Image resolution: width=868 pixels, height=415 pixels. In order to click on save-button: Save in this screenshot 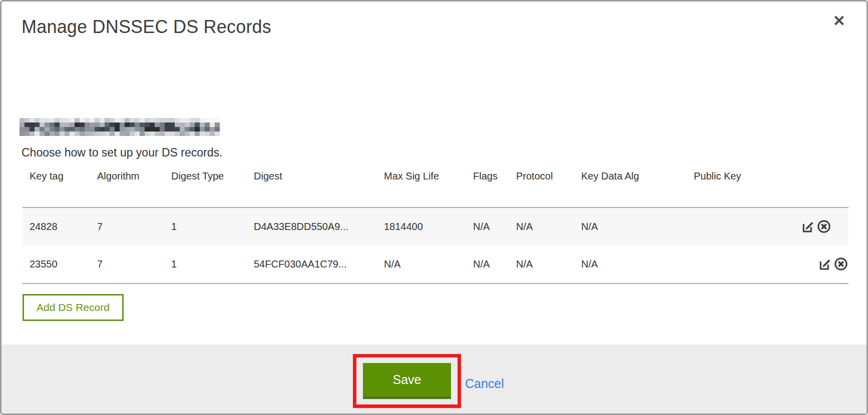, I will do `click(407, 381)`.